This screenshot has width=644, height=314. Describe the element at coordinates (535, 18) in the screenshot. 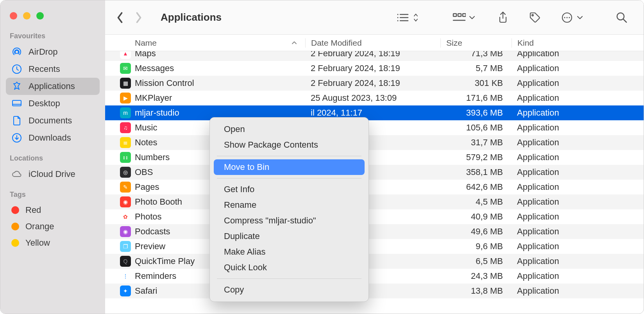

I see `tag-icon` at that location.